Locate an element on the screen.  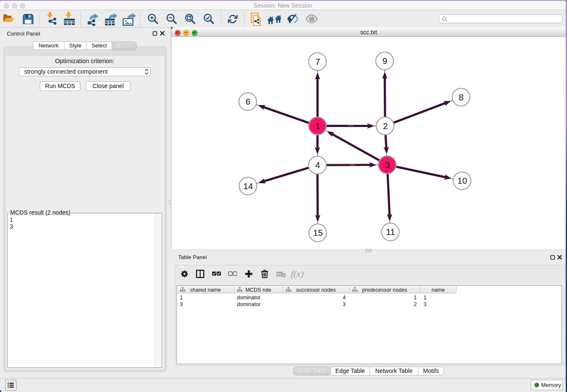
svg-text: 4 is located at coordinates (317, 165).